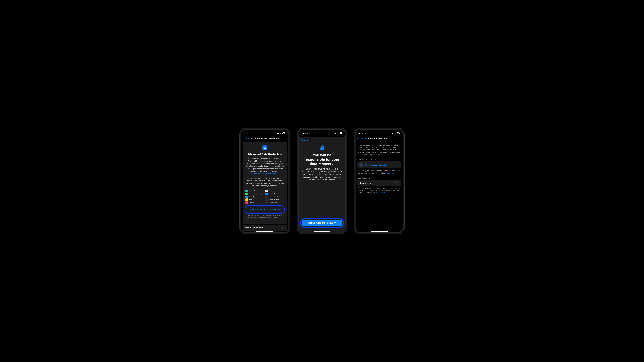 This screenshot has width=644, height=362. Describe the element at coordinates (322, 223) in the screenshot. I see `cta-highlight: Set Up Account Recovery` at that location.